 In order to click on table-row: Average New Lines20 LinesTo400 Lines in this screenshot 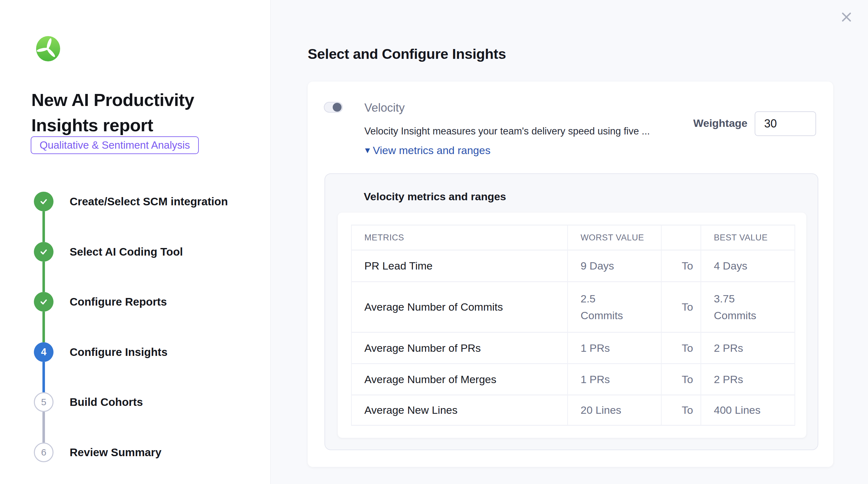, I will do `click(573, 410)`.